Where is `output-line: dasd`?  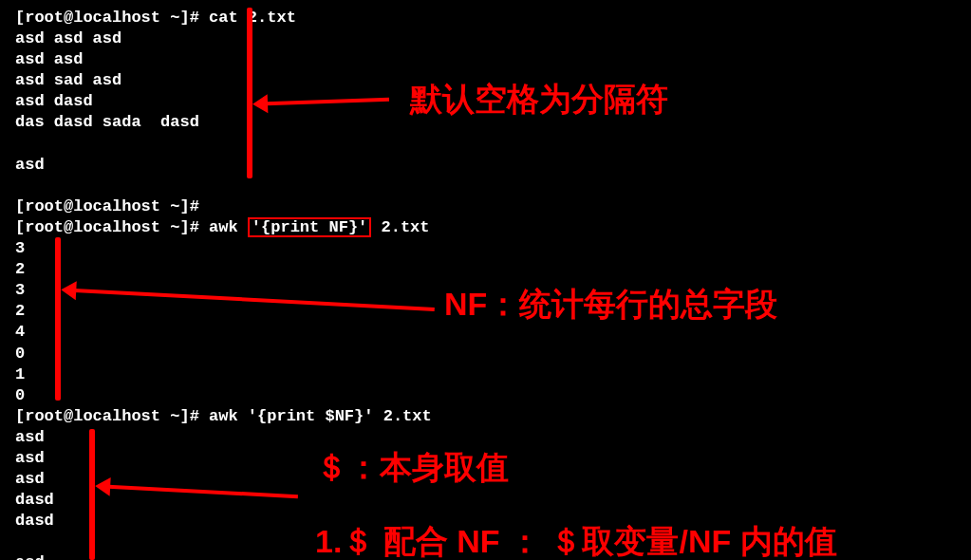
output-line: dasd is located at coordinates (486, 500).